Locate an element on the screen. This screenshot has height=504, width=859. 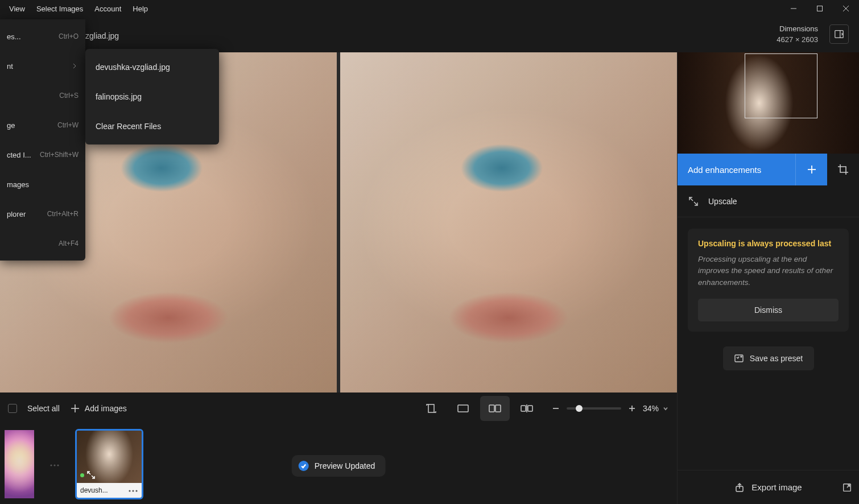
thumbnail-1-menu-button is located at coordinates (133, 490).